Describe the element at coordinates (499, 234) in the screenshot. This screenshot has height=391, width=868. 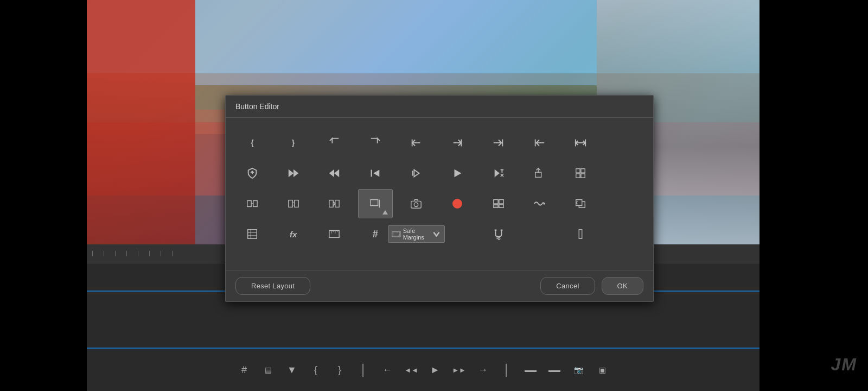
I see `magnet-link-icon` at that location.